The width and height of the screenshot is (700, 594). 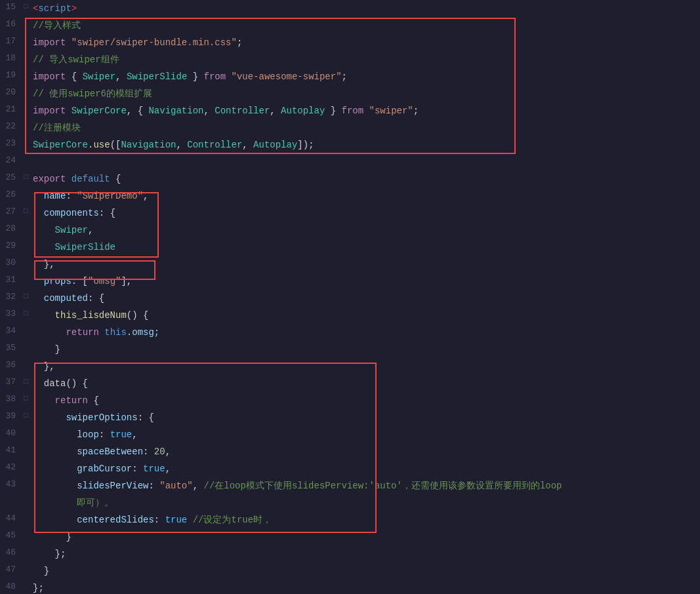 I want to click on line-number: 24, so click(x=12, y=160).